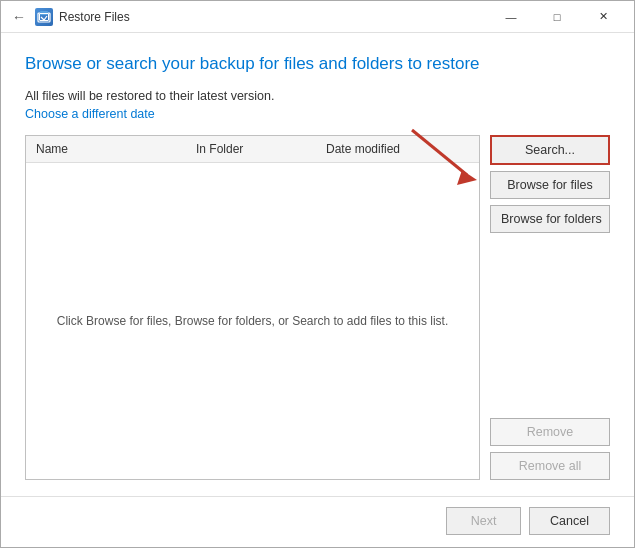 This screenshot has width=635, height=548. I want to click on button-spacer, so click(550, 326).